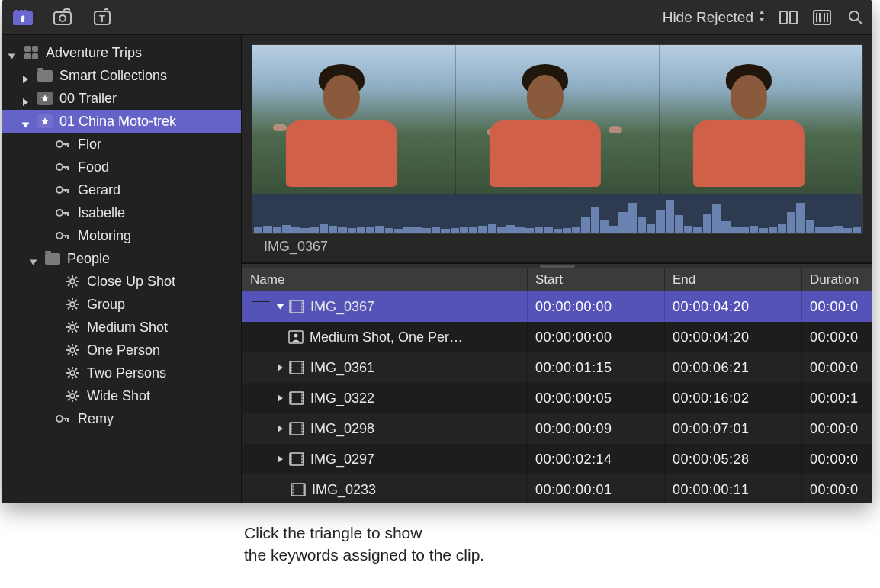  What do you see at coordinates (88, 259) in the screenshot?
I see `sidebar-item-label: People` at bounding box center [88, 259].